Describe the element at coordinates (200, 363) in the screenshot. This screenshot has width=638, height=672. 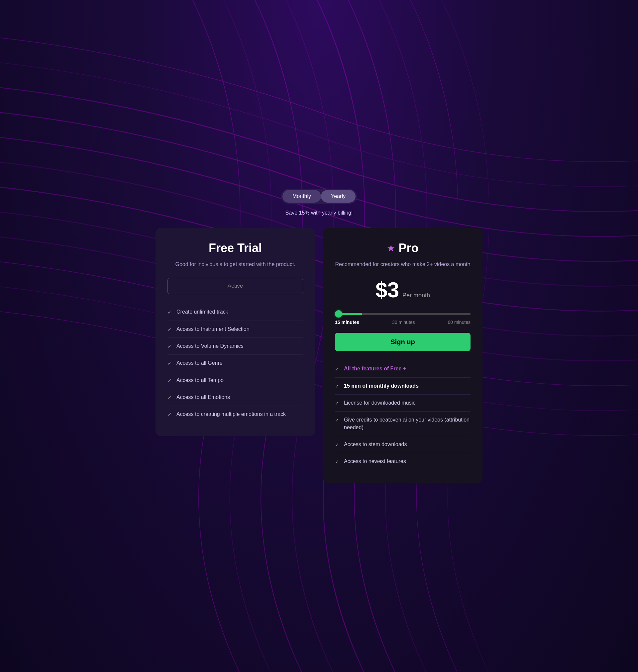
I see `free-feature-text-4: Access to all Genre` at that location.